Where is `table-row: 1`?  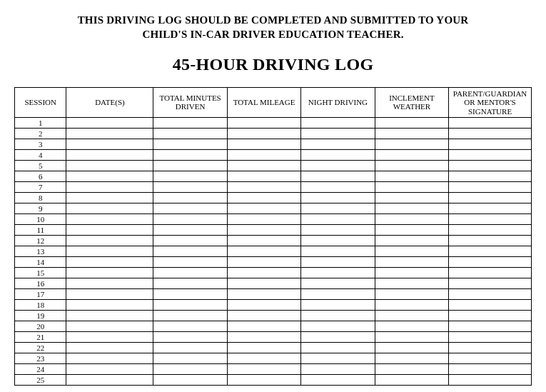
table-row: 1 is located at coordinates (273, 123).